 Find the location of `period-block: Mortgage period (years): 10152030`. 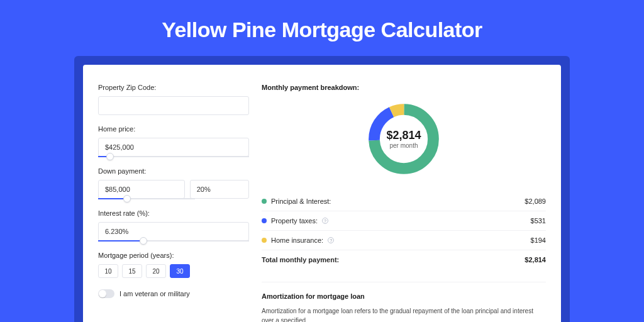

period-block: Mortgage period (years): 10152030 is located at coordinates (174, 265).